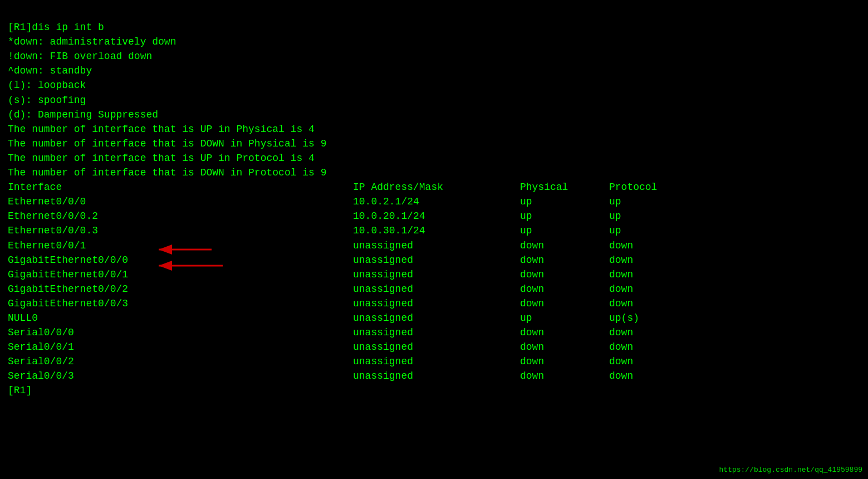  Describe the element at coordinates (434, 347) in the screenshot. I see `table-row: Serial0/0/1unassigneddowndown` at that location.